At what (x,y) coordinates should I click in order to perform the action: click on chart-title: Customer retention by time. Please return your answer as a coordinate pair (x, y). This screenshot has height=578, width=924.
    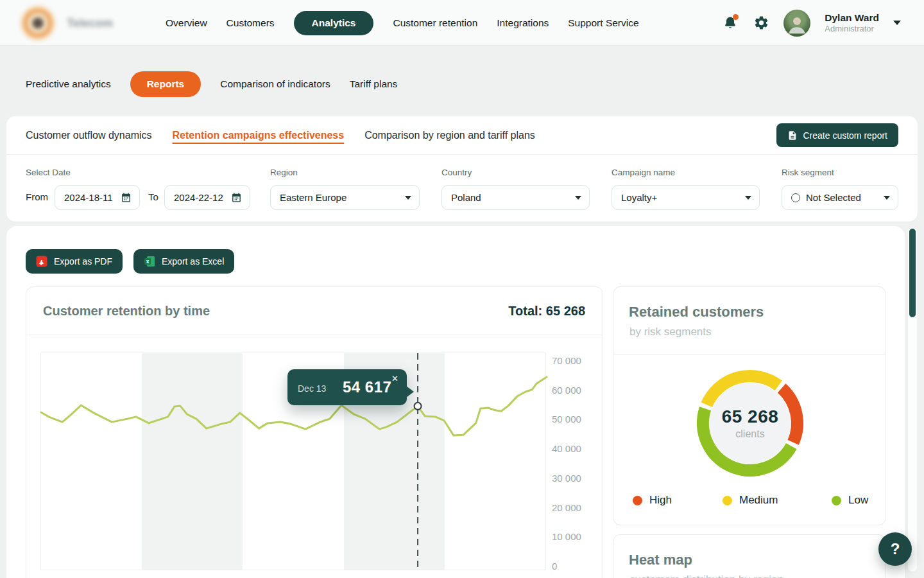
    Looking at the image, I should click on (126, 311).